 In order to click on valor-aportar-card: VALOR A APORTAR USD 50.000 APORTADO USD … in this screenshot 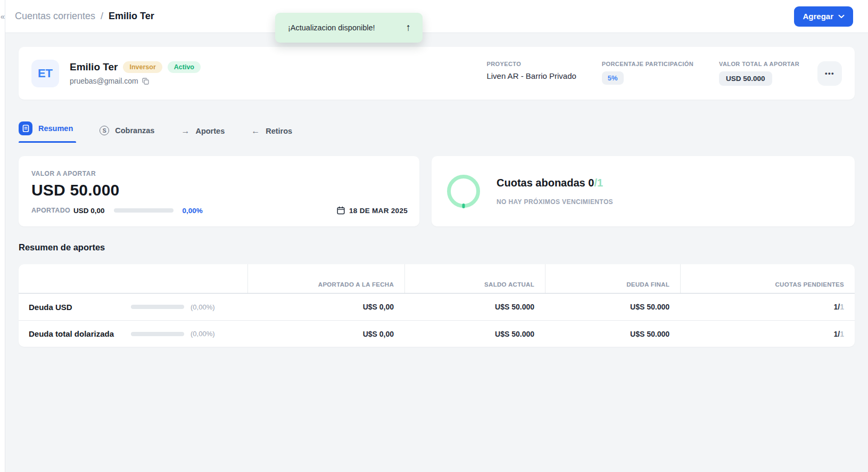, I will do `click(219, 191)`.